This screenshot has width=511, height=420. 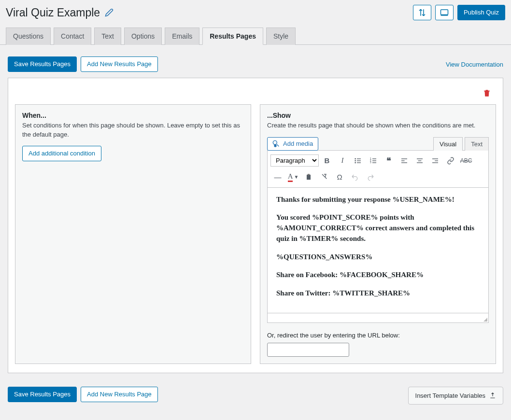 What do you see at coordinates (404, 161) in the screenshot?
I see `align-left-icon` at bounding box center [404, 161].